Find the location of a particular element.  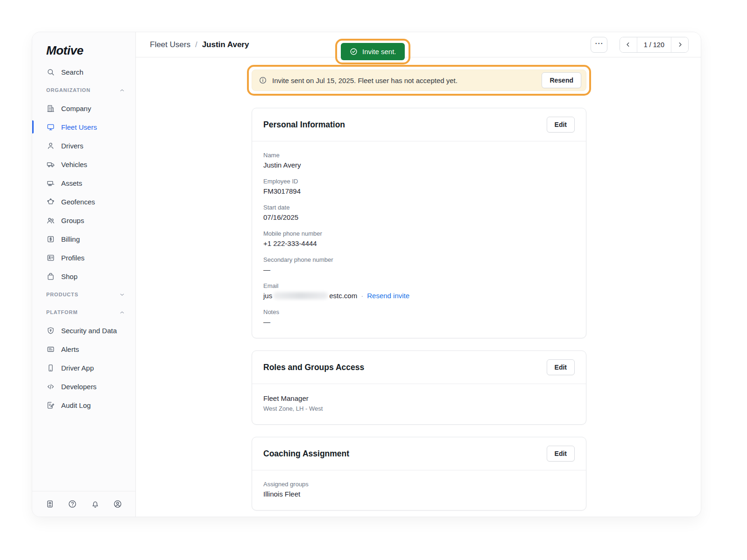

sidebar-item-label: Vehicles is located at coordinates (74, 164).